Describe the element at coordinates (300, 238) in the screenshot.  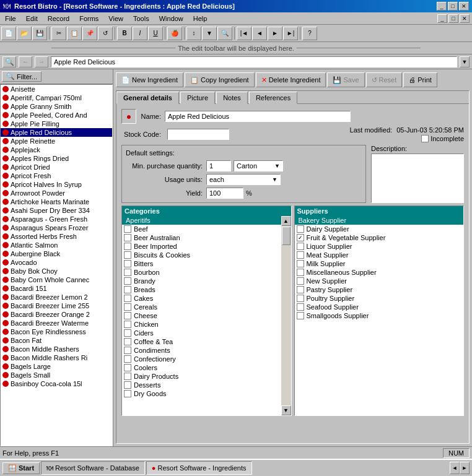
I see `supplier-checkbox: ✓` at that location.